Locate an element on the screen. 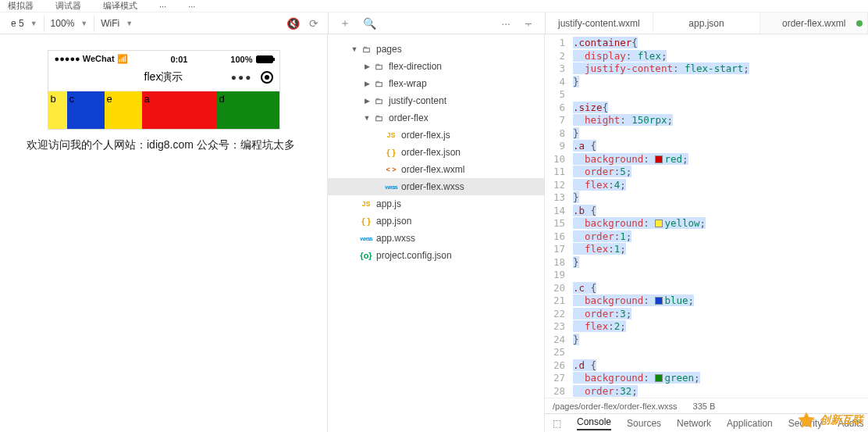 This screenshot has height=432, width=868. more-icon: ··· is located at coordinates (506, 23).